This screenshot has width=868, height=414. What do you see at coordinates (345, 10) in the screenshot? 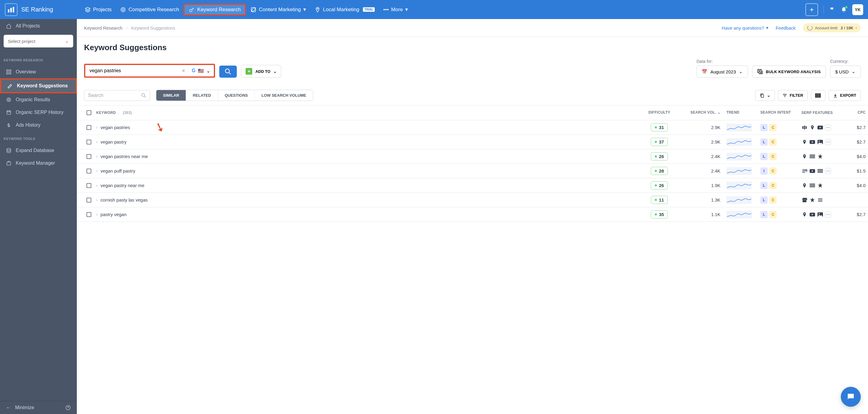
I see `nav-local: Local Marketing TRIAL` at bounding box center [345, 10].